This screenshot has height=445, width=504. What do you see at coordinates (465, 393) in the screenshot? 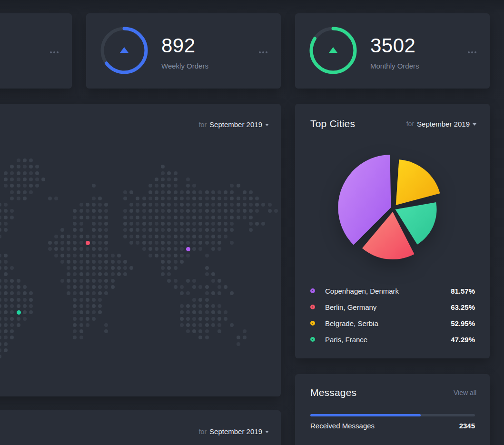
I see `view-all-link: View all` at bounding box center [465, 393].